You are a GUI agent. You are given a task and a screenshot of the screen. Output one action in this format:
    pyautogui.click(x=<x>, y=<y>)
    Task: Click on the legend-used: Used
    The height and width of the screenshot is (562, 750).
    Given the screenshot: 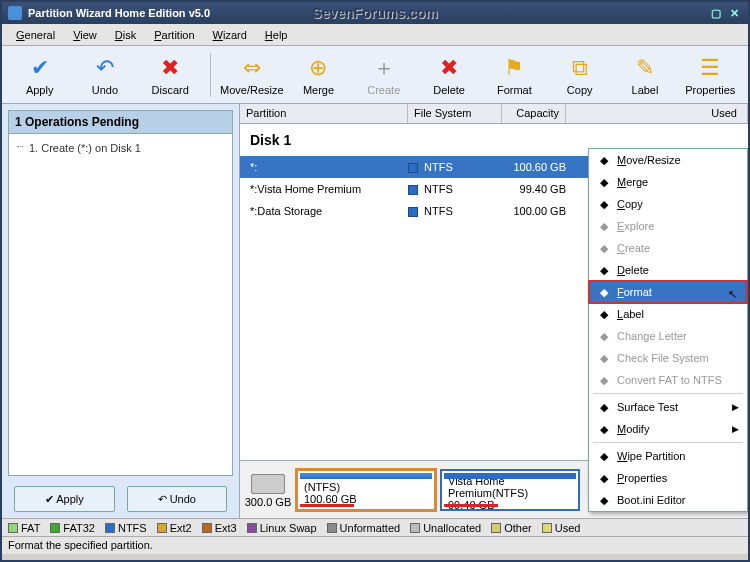 What is the action you would take?
    pyautogui.click(x=562, y=528)
    